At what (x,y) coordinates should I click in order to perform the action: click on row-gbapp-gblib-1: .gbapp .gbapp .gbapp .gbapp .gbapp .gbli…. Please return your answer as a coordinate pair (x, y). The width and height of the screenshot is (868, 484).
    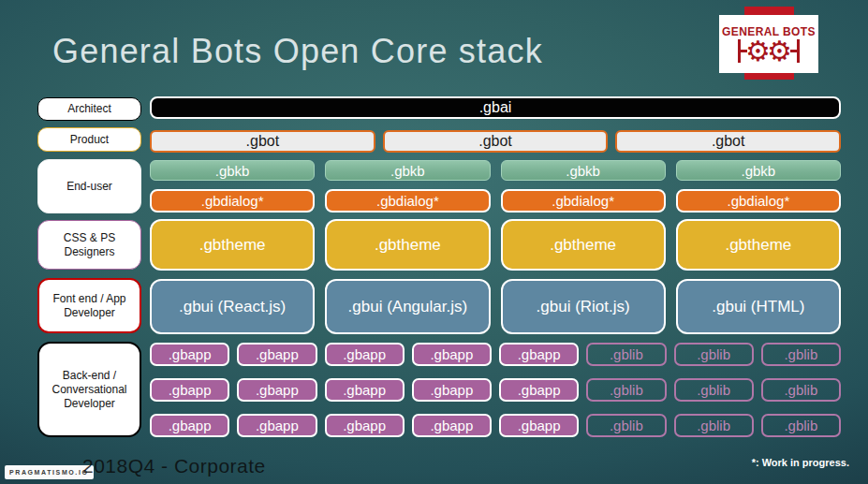
    Looking at the image, I should click on (495, 354).